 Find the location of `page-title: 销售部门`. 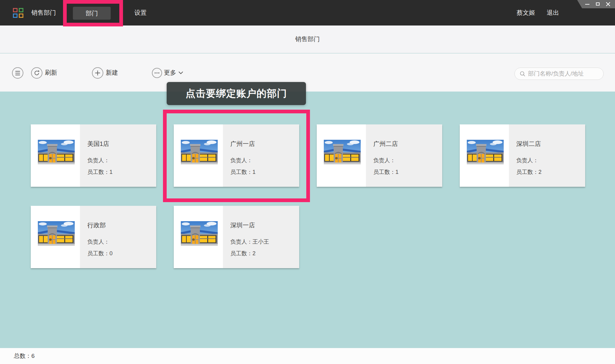

page-title: 销售部门 is located at coordinates (308, 39).